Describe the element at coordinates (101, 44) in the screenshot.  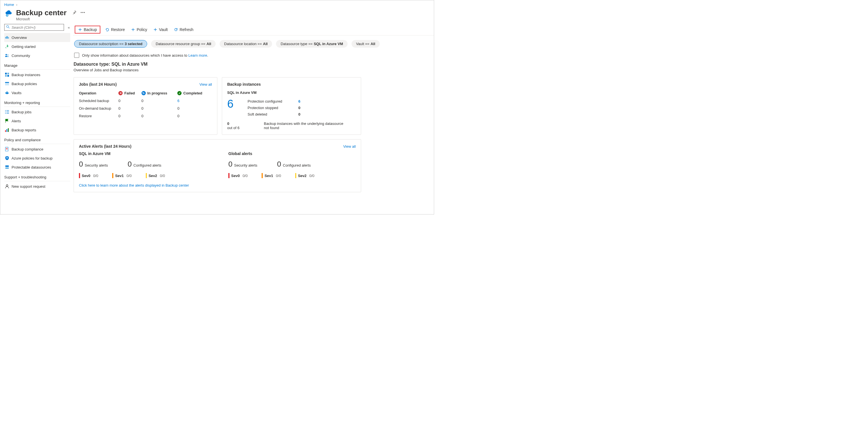
I see `filter-label: Datasource subscription ==` at that location.